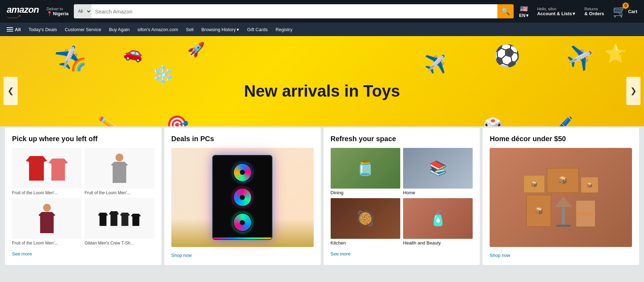  Describe the element at coordinates (10, 29) in the screenshot. I see `hamburger-icon` at that location.